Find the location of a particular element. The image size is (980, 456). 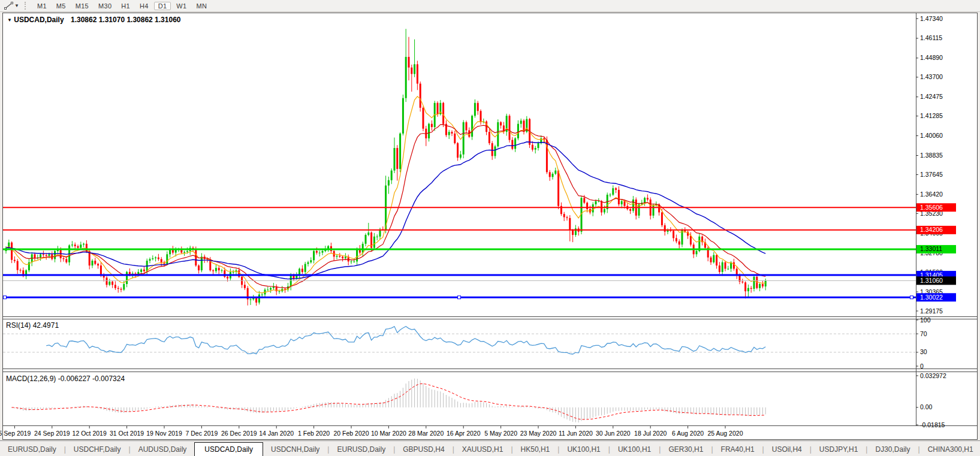

date-label: 16 Apr 2020 is located at coordinates (464, 433).